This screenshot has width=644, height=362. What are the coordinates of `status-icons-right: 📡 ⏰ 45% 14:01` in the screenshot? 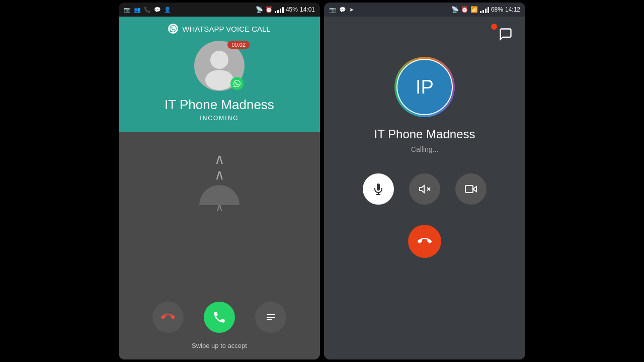 It's located at (285, 10).